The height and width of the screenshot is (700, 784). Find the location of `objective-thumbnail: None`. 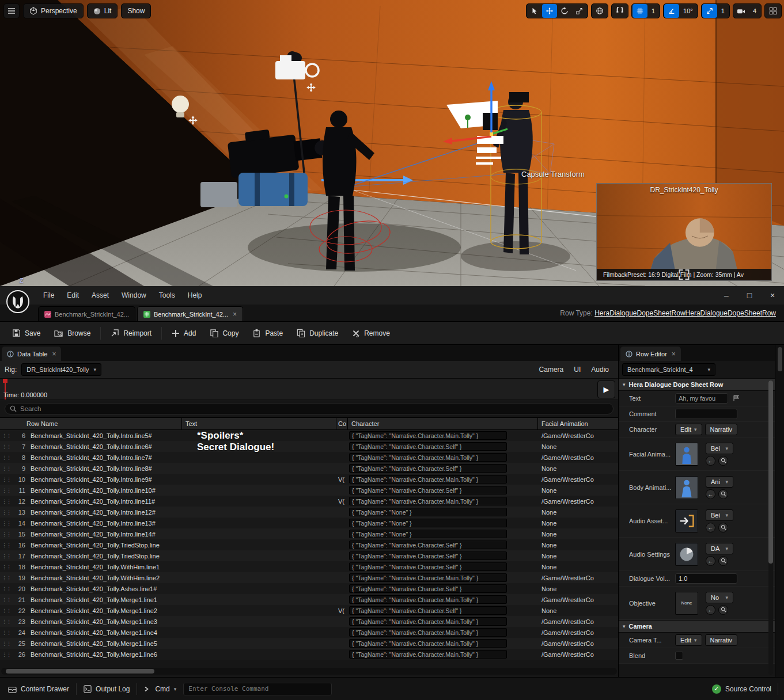

objective-thumbnail: None is located at coordinates (687, 603).